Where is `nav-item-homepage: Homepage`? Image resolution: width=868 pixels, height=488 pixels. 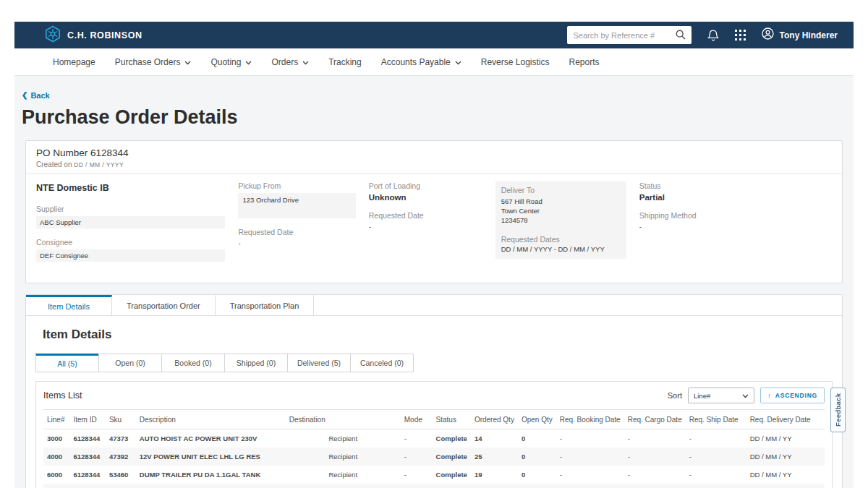
nav-item-homepage: Homepage is located at coordinates (74, 62).